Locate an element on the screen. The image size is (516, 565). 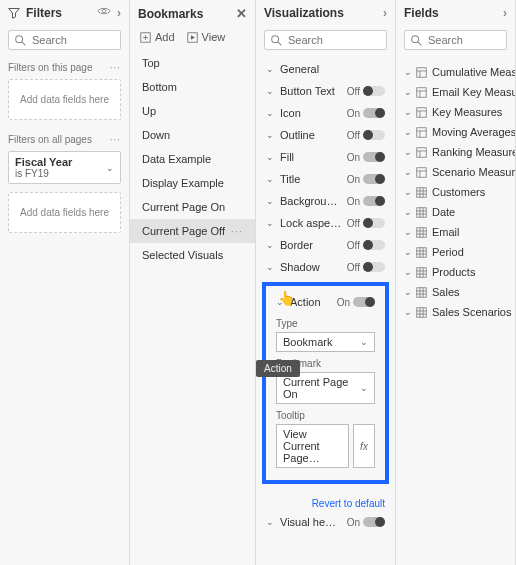
bookmark-item: Bottom is located at coordinates (192, 87).